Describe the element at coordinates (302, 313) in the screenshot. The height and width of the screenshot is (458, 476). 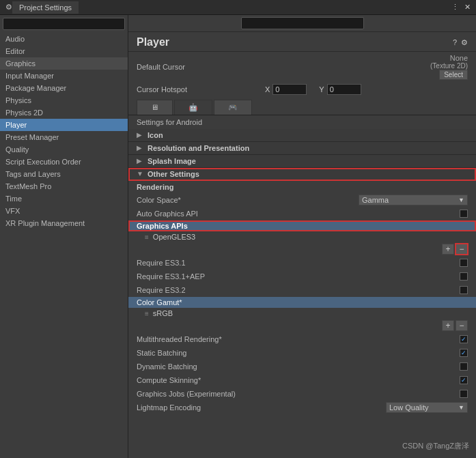
I see `srgb-row: ≡ sRGB` at that location.